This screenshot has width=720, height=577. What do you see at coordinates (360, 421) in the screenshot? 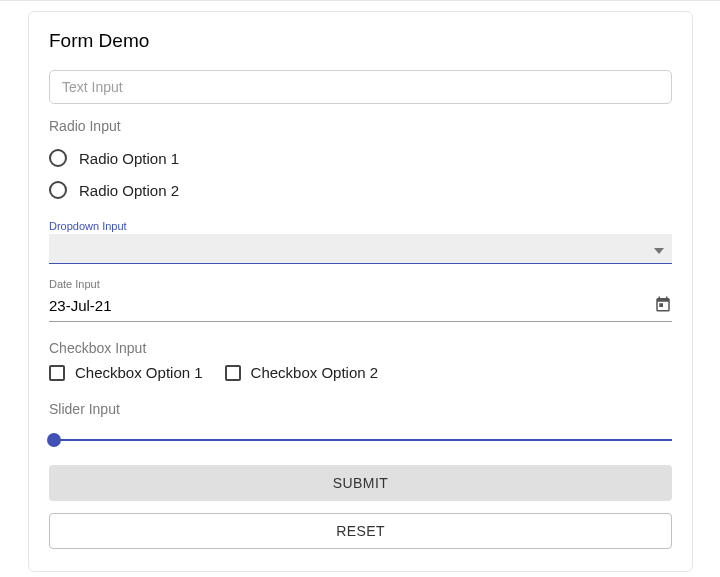
I see `slider-block: Slider Input` at bounding box center [360, 421].